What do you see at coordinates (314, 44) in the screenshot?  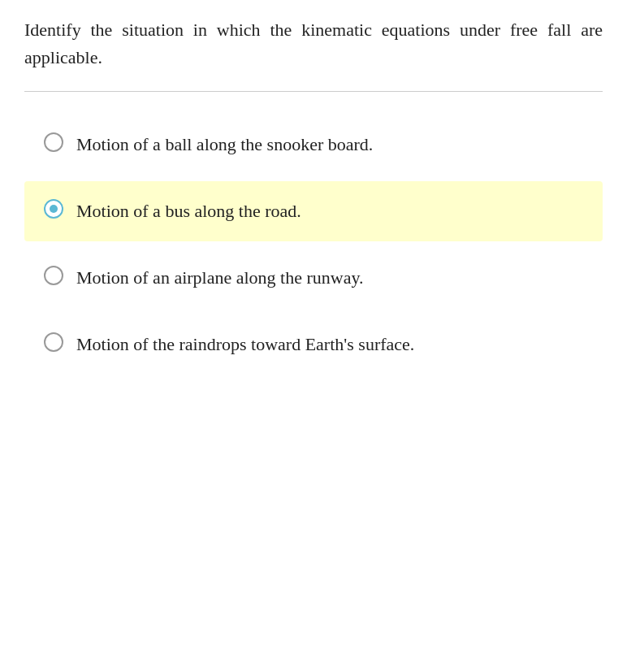 I see `question-text: Identify the situation in which the kine…` at bounding box center [314, 44].